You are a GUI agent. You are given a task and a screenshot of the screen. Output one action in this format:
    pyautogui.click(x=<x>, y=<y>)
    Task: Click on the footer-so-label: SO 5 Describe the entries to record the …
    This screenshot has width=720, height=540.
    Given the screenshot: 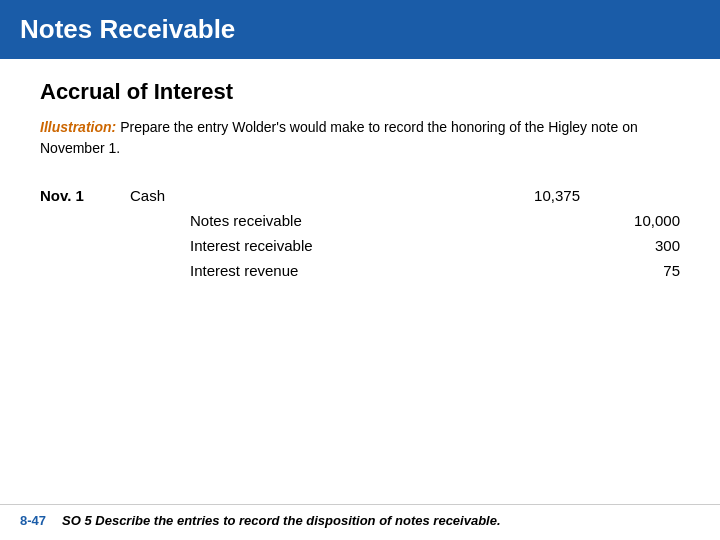 What is the action you would take?
    pyautogui.click(x=282, y=520)
    